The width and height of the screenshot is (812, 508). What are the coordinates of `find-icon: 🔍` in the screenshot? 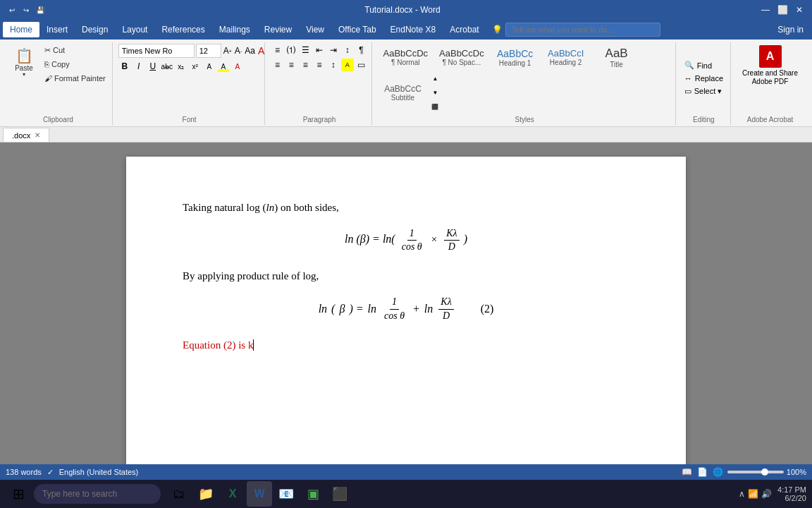 It's located at (689, 65).